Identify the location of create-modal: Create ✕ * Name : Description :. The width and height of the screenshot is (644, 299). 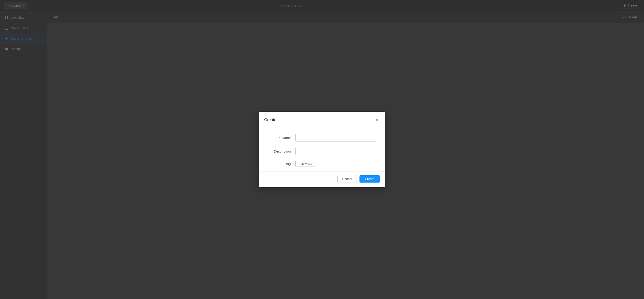
(322, 149).